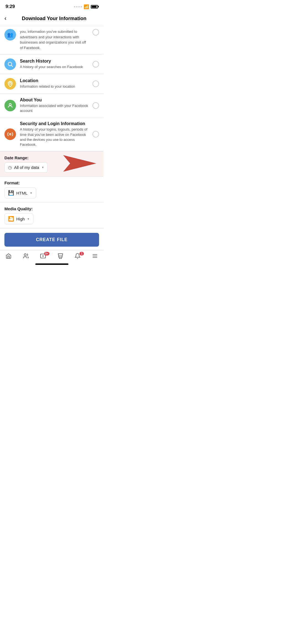 The width and height of the screenshot is (298, 644). What do you see at coordinates (94, 7) in the screenshot?
I see `battery-icon` at bounding box center [94, 7].